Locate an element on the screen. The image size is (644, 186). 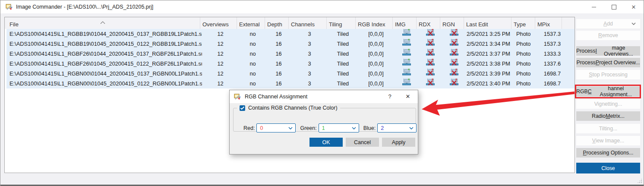
close-button: Close is located at coordinates (608, 168).